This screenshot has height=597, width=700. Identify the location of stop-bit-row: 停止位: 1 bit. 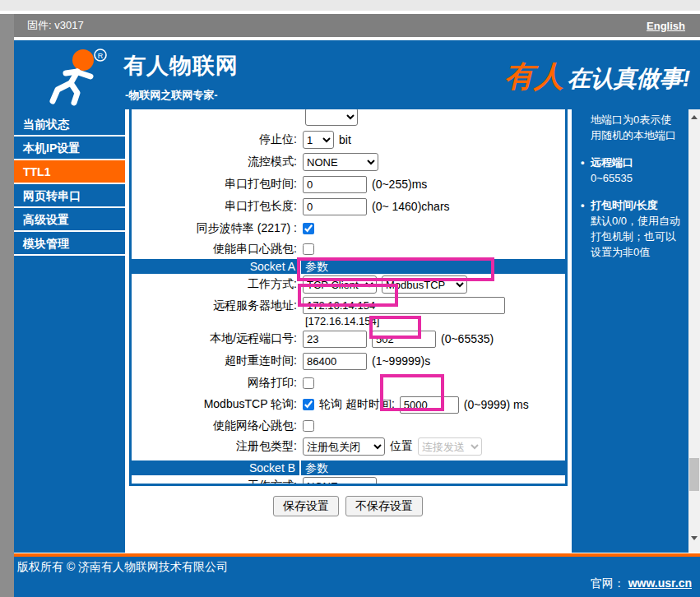
(349, 140).